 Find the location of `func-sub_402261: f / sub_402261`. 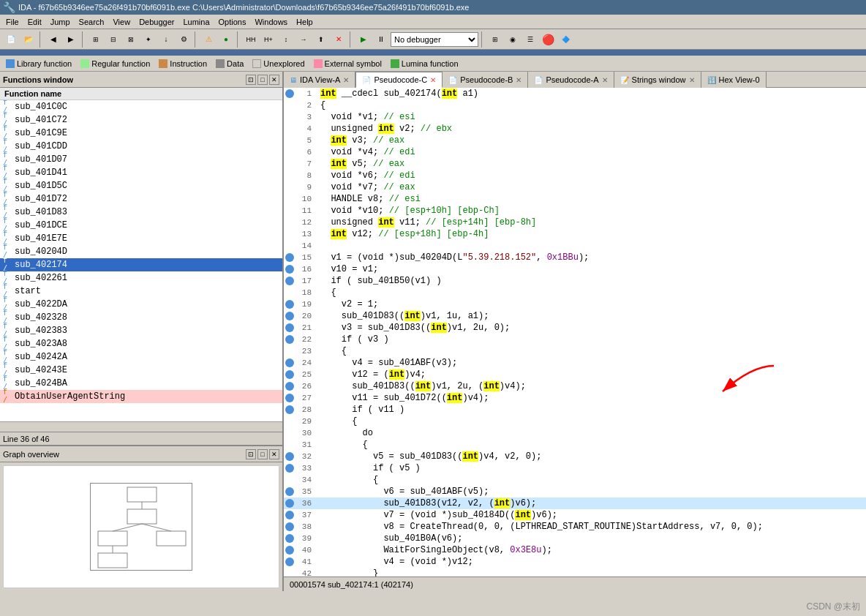

func-sub_402261: f / sub_402261 is located at coordinates (141, 278).